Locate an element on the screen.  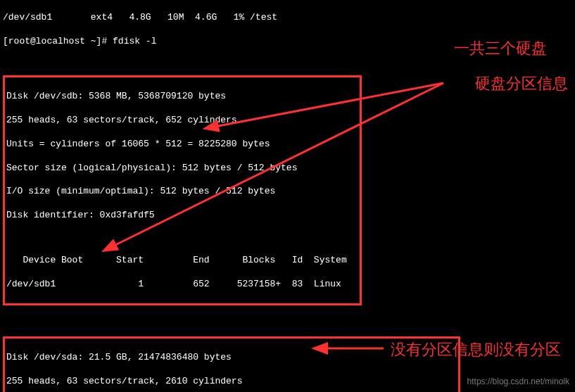
watermark: https://blog.csdn.net/minolk is located at coordinates (518, 382).